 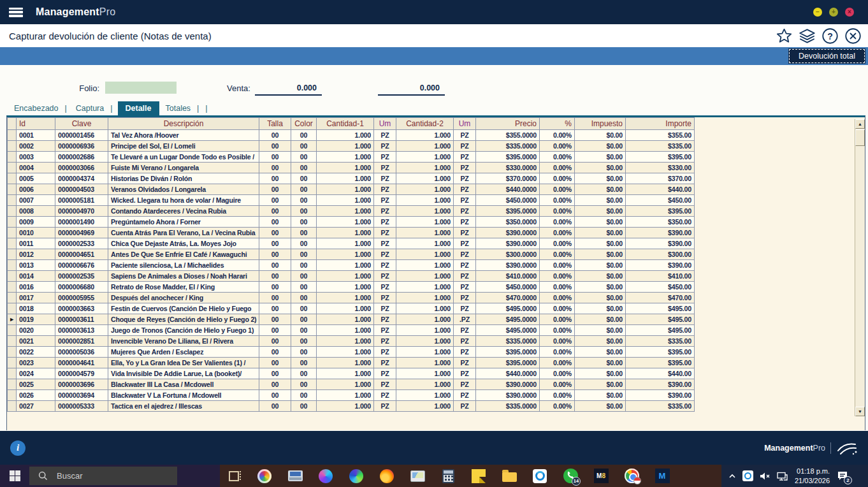 What do you see at coordinates (36, 342) in the screenshot?
I see `table-cell: 0021` at bounding box center [36, 342].